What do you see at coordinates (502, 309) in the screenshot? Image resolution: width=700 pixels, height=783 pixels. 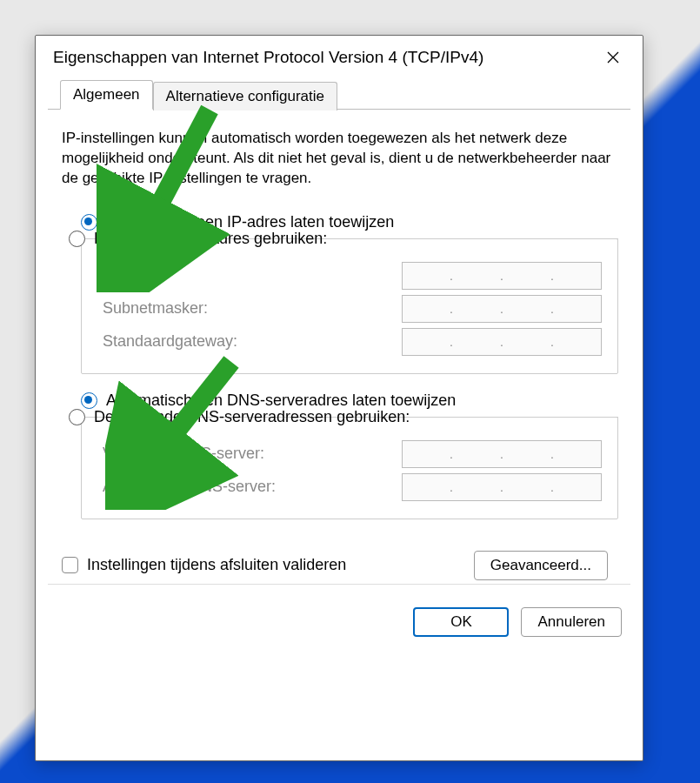 I see `subnet-input: ...` at bounding box center [502, 309].